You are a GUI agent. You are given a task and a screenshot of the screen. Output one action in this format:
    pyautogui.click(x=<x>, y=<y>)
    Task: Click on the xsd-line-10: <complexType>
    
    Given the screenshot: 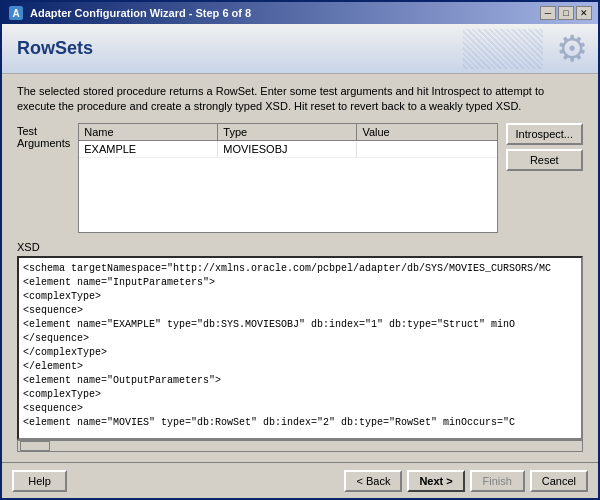 What is the action you would take?
    pyautogui.click(x=300, y=395)
    